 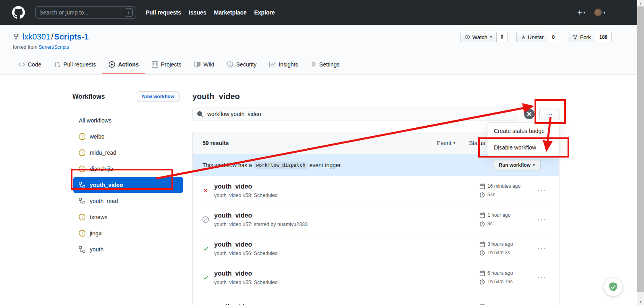 What do you see at coordinates (128, 185) in the screenshot?
I see `sidebar-item-youth-video: youth_video` at bounding box center [128, 185].